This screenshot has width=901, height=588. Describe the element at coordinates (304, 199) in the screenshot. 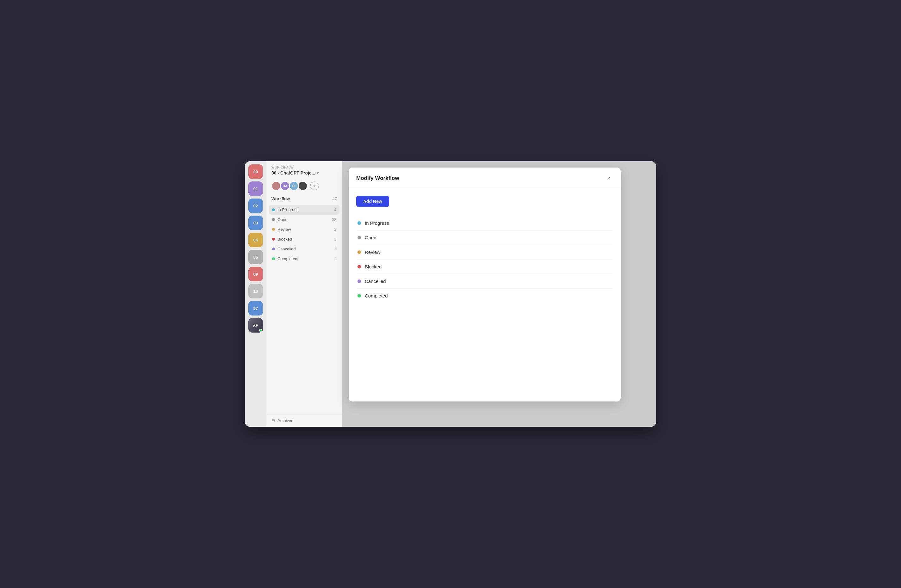

I see `workflow-header: Workflow 47` at that location.